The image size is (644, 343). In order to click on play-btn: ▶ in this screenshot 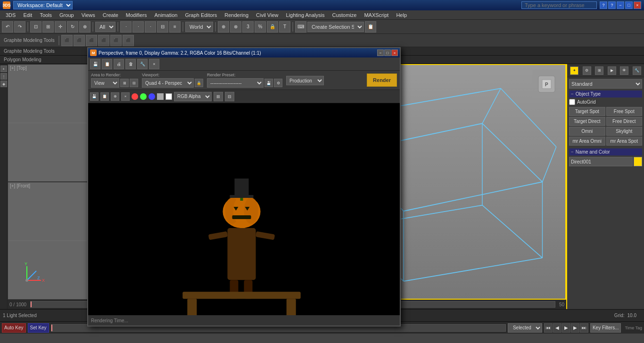, I will do `click(566, 328)`.